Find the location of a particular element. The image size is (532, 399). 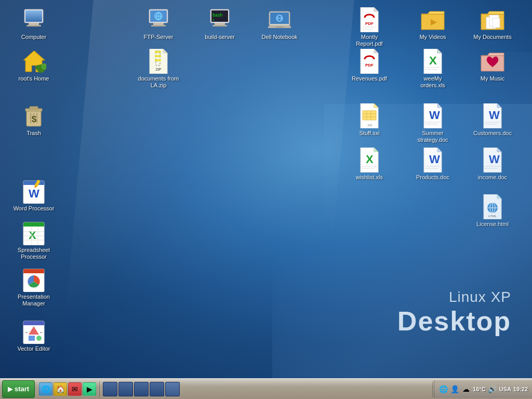

products-doc-label: Products.doc is located at coordinates (433, 178).